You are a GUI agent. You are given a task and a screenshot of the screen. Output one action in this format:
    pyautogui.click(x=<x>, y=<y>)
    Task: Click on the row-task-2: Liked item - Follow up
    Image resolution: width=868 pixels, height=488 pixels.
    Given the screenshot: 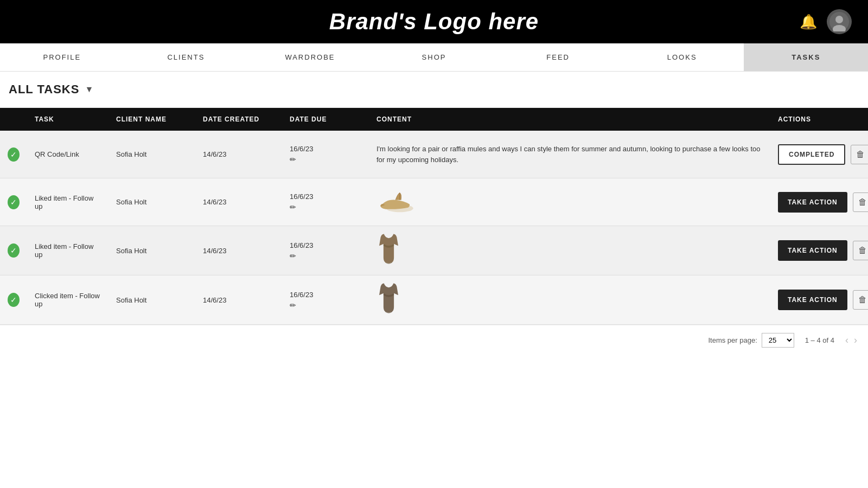 What is the action you would take?
    pyautogui.click(x=68, y=202)
    